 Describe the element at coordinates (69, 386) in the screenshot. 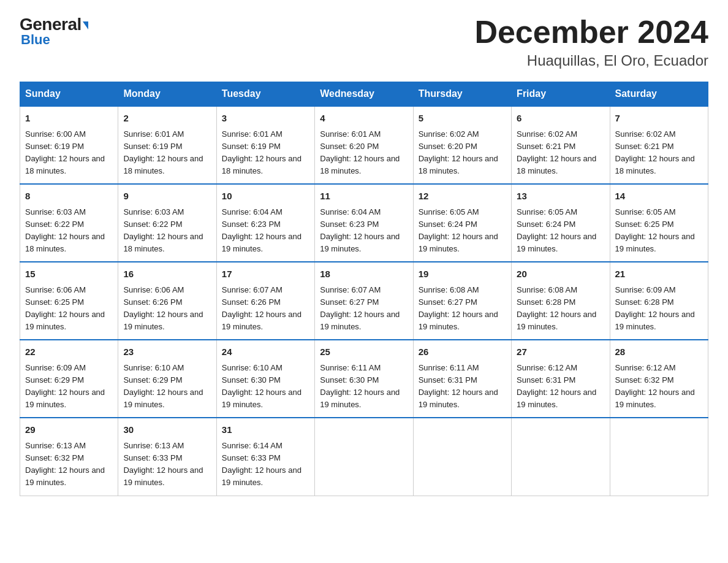

I see `day-info: Sunrise: 6:09 AMSunset: 6:29 PMDaylight:…` at that location.